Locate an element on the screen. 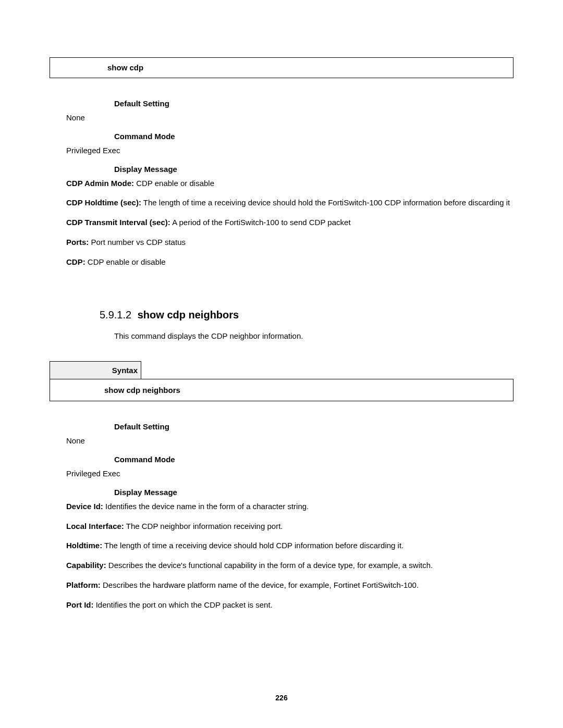 This screenshot has width=563, height=728. command-box: show cdp is located at coordinates (282, 68).